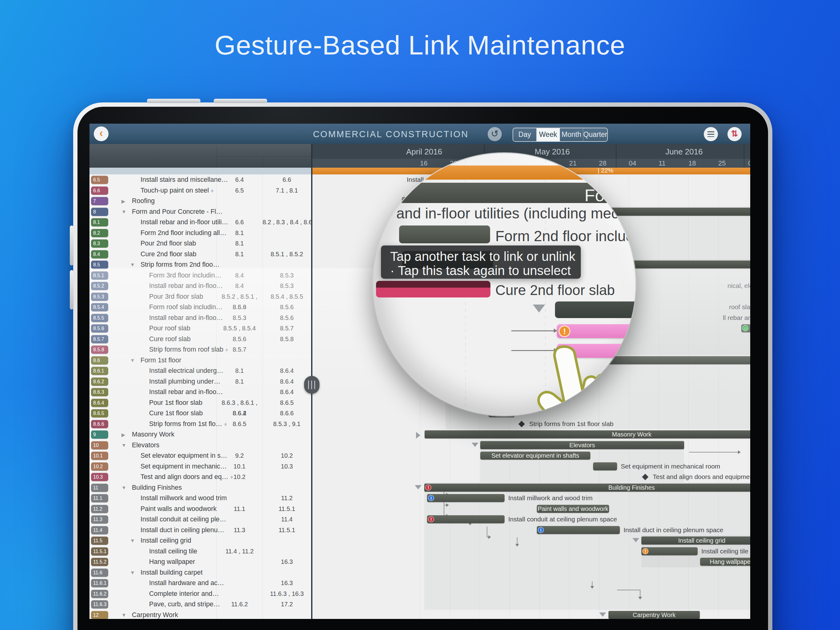 The image size is (840, 630). I want to click on table-row: 8.5.8Strip forms from roof slab♦8.5.7, so click(201, 350).